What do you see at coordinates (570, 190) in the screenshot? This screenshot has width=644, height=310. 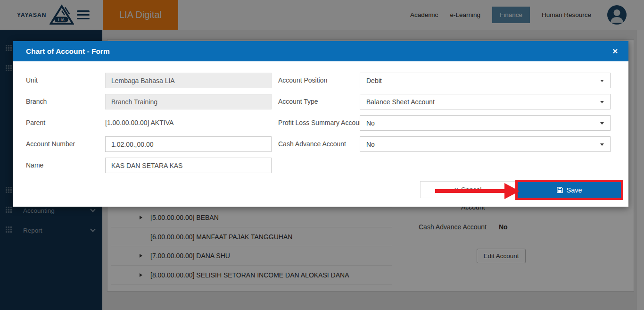 I see `save-button-red-highlight: Save` at bounding box center [570, 190].